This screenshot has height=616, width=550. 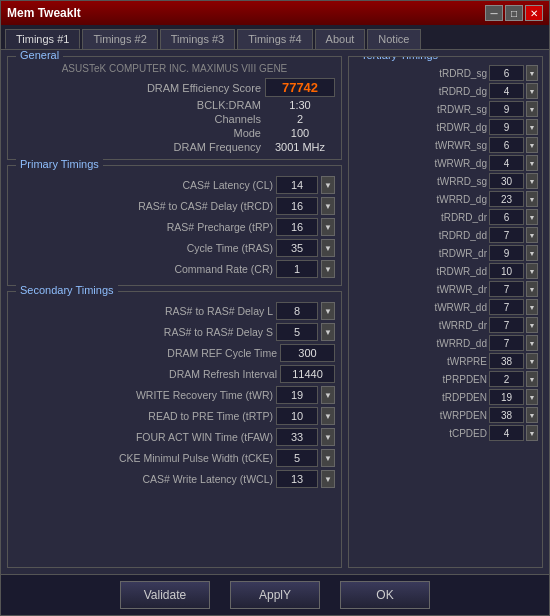 What do you see at coordinates (42, 39) in the screenshot?
I see `tab-timings1: Timings #1` at bounding box center [42, 39].